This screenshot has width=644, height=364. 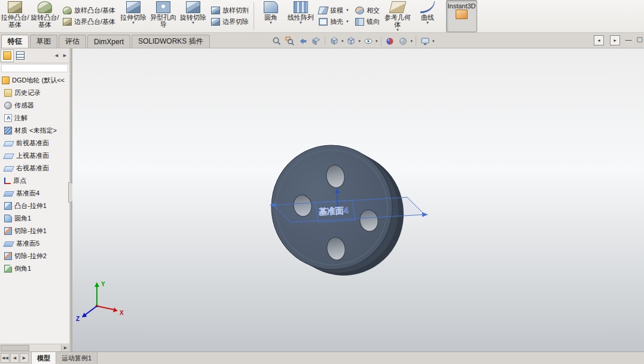 I want to click on hole-wizard-button: 异型孔向导, so click(x=163, y=16).